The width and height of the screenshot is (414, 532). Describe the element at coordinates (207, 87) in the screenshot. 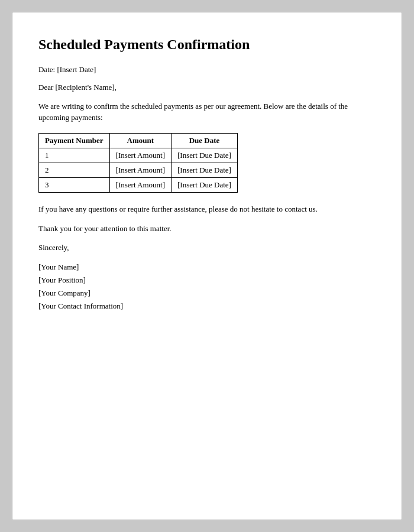

I see `salutation: Dear [Recipient's Name],` at that location.